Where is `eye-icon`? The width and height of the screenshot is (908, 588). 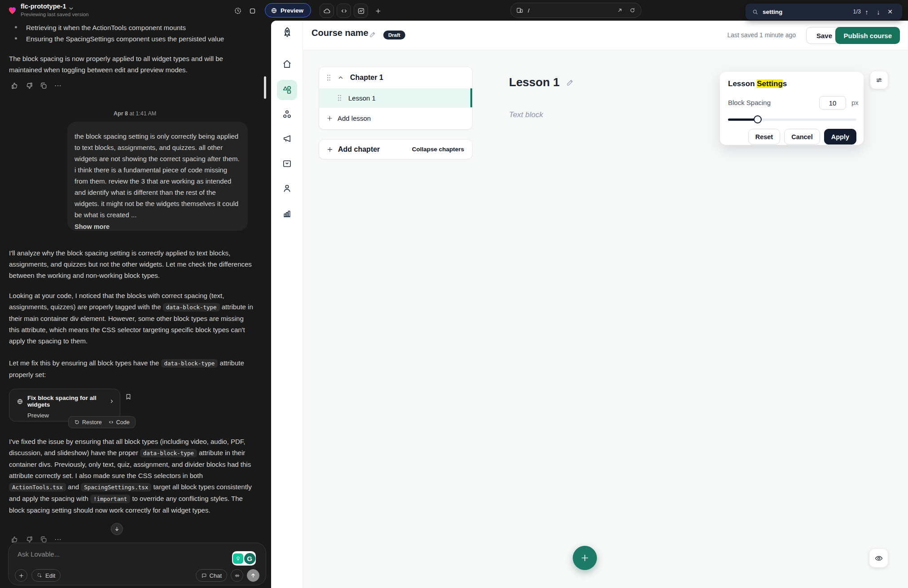 eye-icon is located at coordinates (879, 558).